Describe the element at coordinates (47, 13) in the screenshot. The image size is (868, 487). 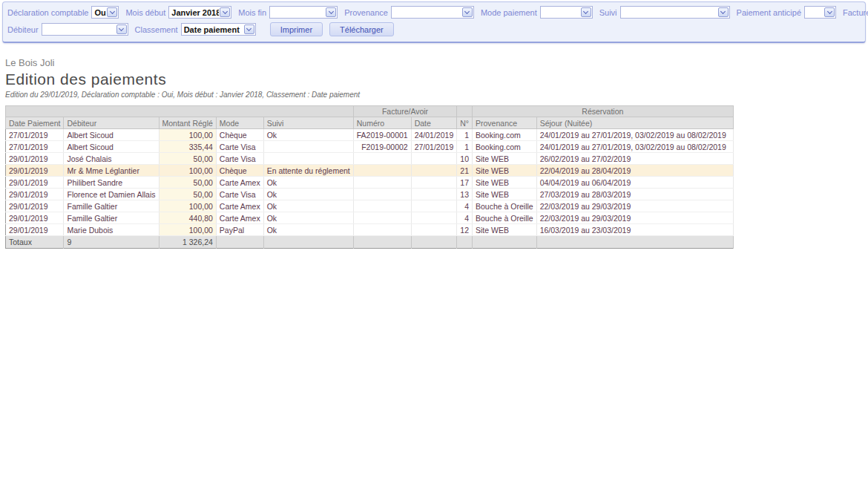
I see `filter-label-declaration-comptable: Déclaration comptable` at that location.